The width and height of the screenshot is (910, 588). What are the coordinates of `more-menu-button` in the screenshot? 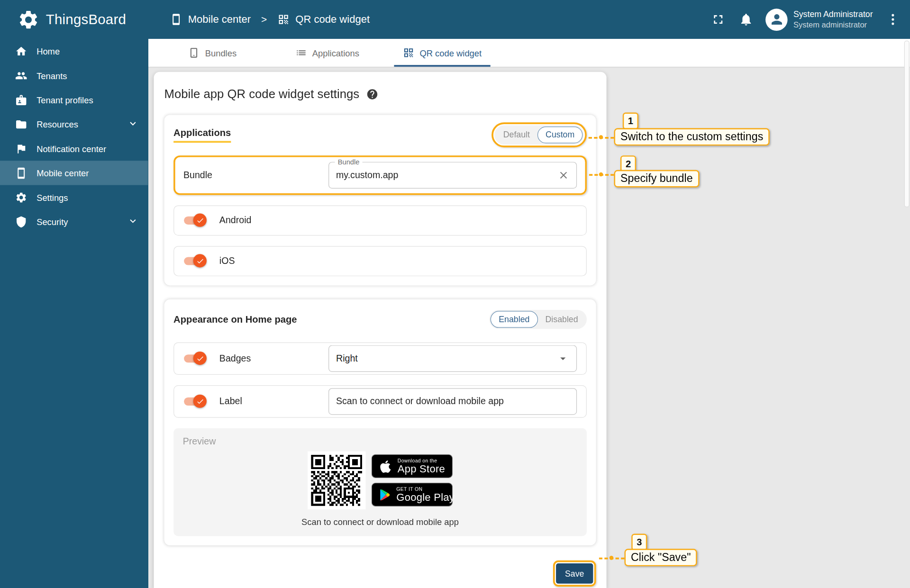 It's located at (892, 19).